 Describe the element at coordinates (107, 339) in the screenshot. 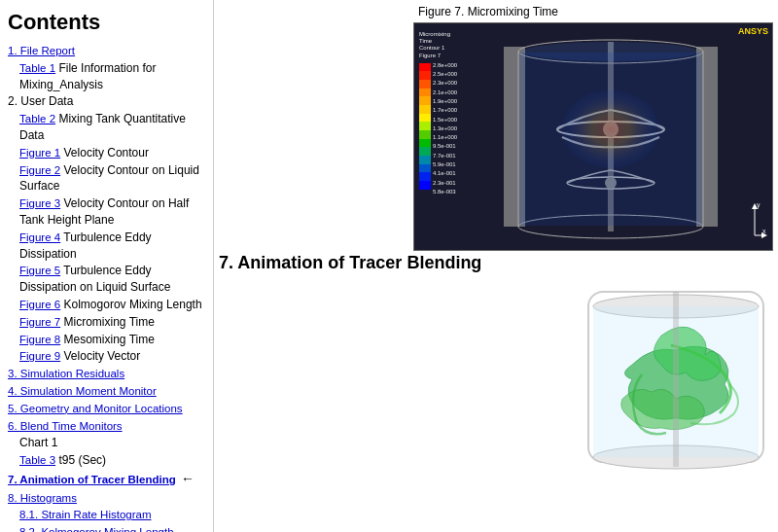

I see `toc-suffix-fig8: Mesomixing Time` at that location.